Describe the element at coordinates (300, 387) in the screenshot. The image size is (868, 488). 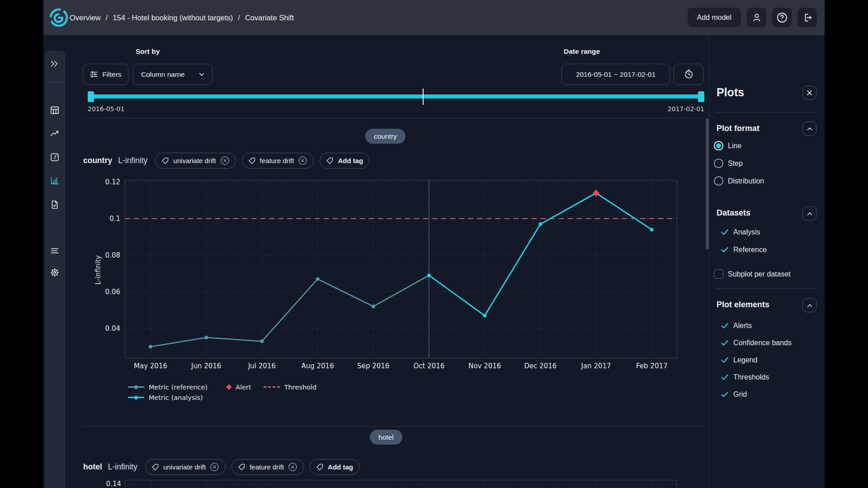
I see `legend-label: Threshold` at that location.